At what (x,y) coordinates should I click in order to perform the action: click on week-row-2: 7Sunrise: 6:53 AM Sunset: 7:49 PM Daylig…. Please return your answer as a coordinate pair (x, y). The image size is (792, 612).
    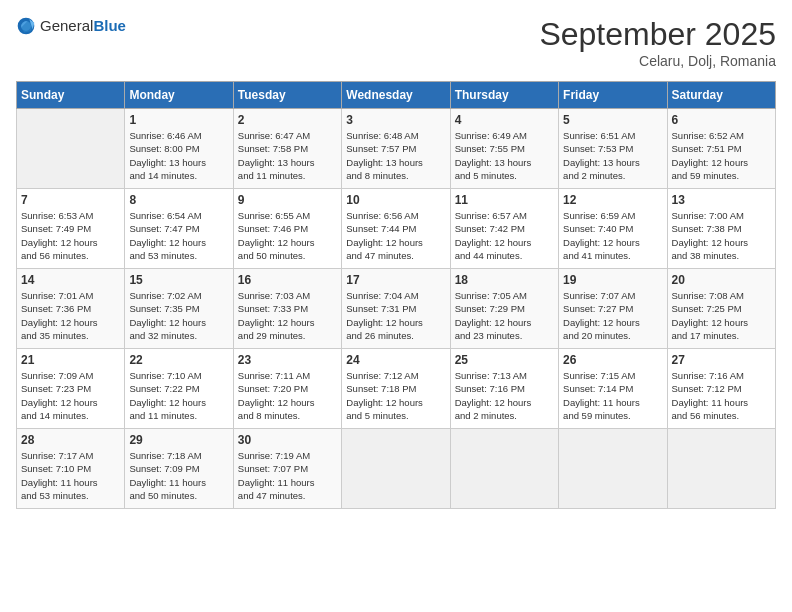
    Looking at the image, I should click on (396, 229).